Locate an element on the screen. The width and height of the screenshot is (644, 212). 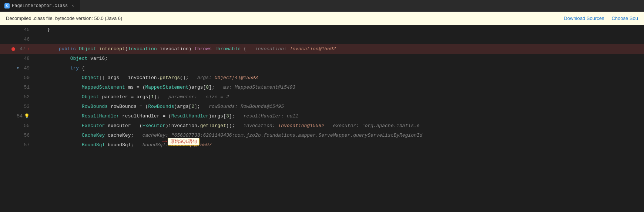
code-line-57: 57 BoundSql boundSql; boundSql: BoundSql… is located at coordinates (322, 145).